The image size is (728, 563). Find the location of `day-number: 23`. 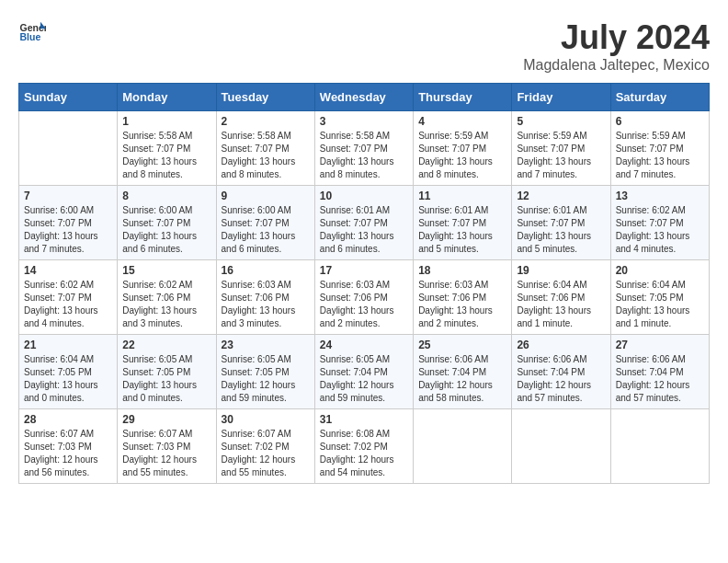

day-number: 23 is located at coordinates (266, 345).